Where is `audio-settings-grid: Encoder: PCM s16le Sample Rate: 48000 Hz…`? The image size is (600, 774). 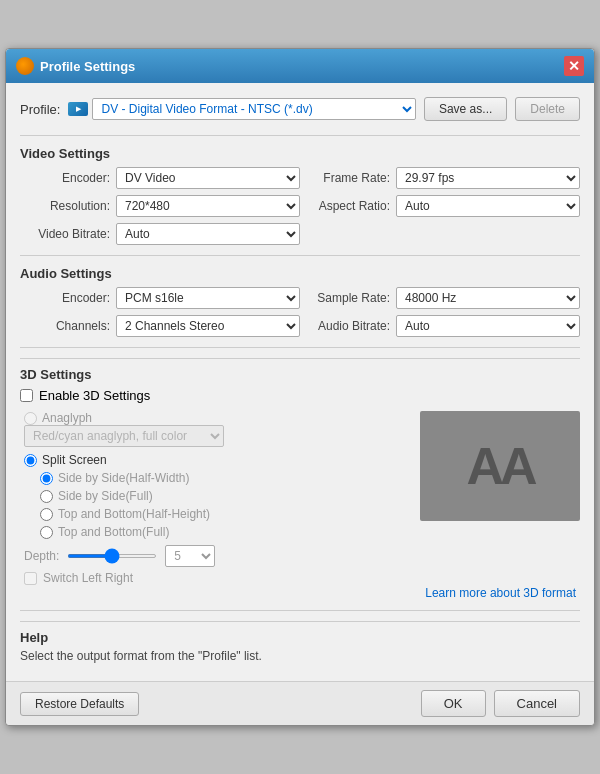 audio-settings-grid: Encoder: PCM s16le Sample Rate: 48000 Hz… is located at coordinates (300, 312).